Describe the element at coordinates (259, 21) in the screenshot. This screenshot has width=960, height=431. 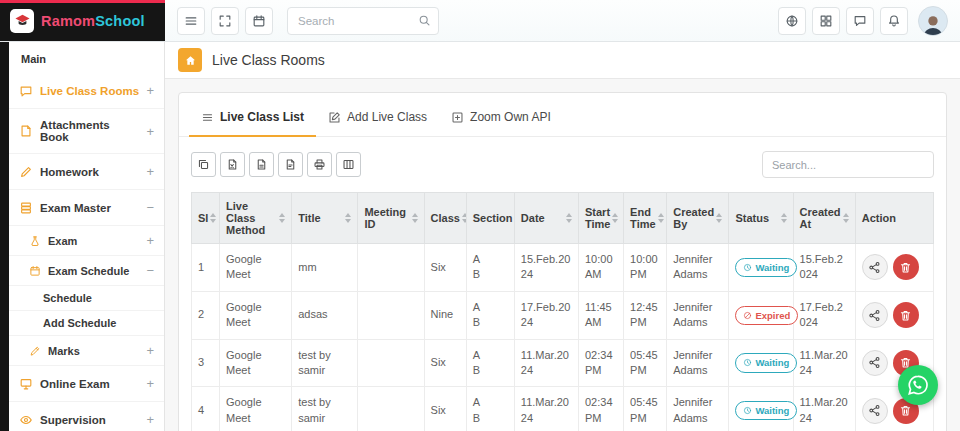
I see `calendar-button` at that location.